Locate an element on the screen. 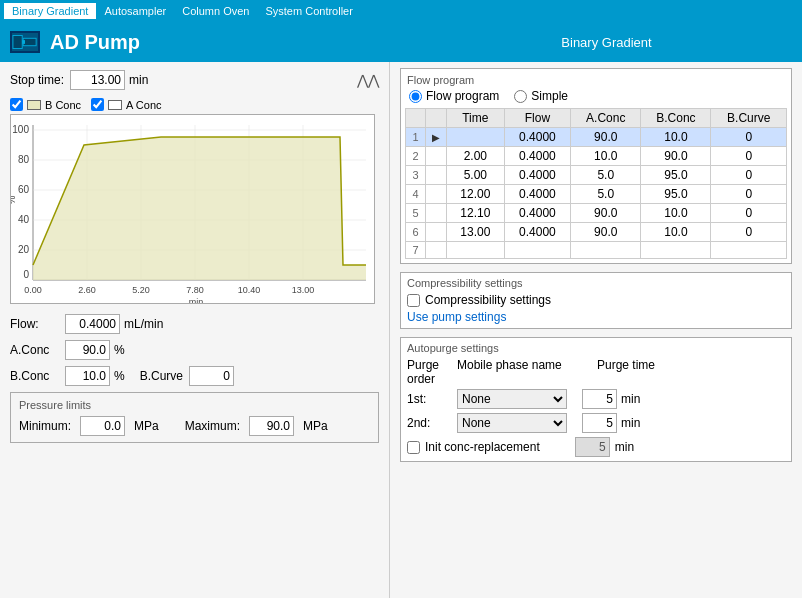  row-bconc: 90.0 is located at coordinates (676, 156).